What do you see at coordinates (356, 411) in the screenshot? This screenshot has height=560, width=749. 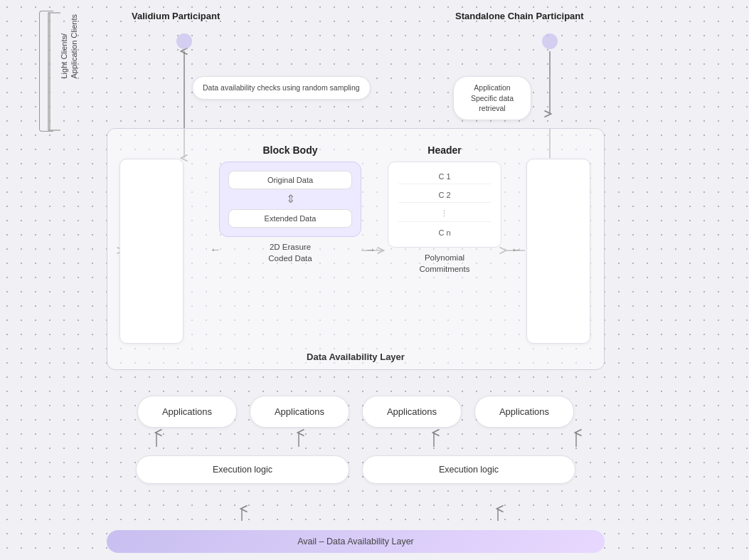 I see `apps-row: Applications Applications Applications A…` at bounding box center [356, 411].